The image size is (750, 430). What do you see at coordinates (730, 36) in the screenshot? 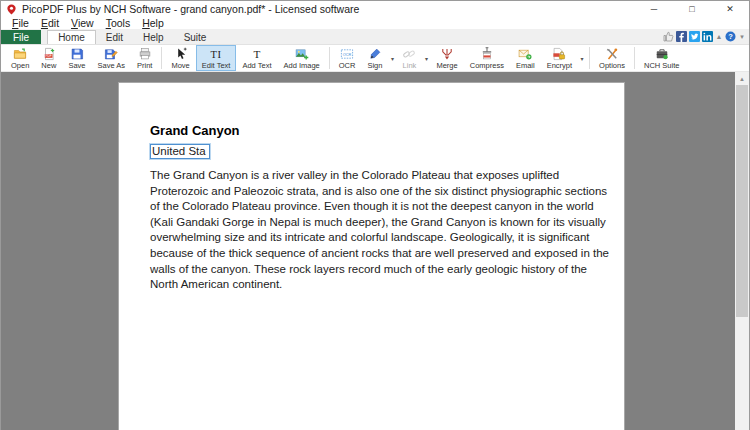
I see `help-icon: ?` at bounding box center [730, 36].